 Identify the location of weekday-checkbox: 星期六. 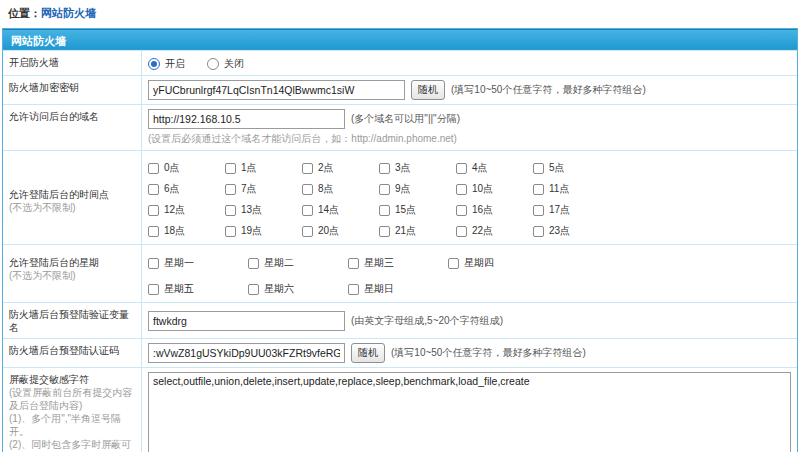
(298, 289).